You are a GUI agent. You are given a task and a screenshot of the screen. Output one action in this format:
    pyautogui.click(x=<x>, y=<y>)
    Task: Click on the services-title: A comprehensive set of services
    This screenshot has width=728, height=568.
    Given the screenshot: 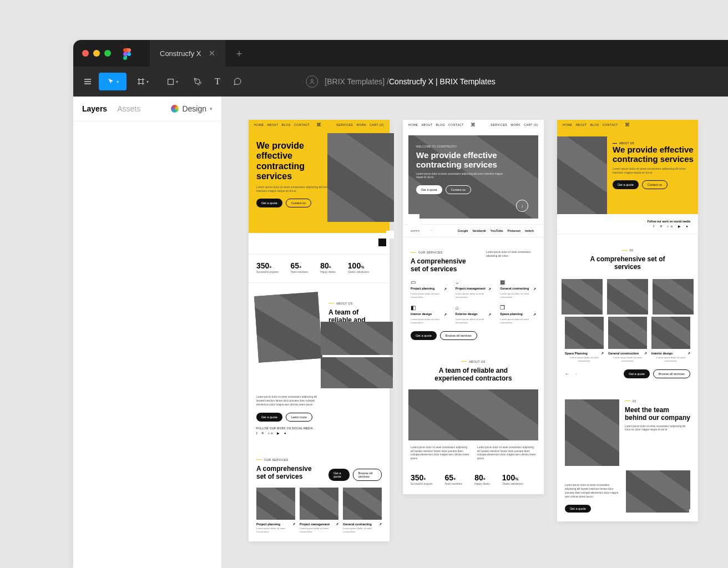 What is the action you would take?
    pyautogui.click(x=290, y=473)
    